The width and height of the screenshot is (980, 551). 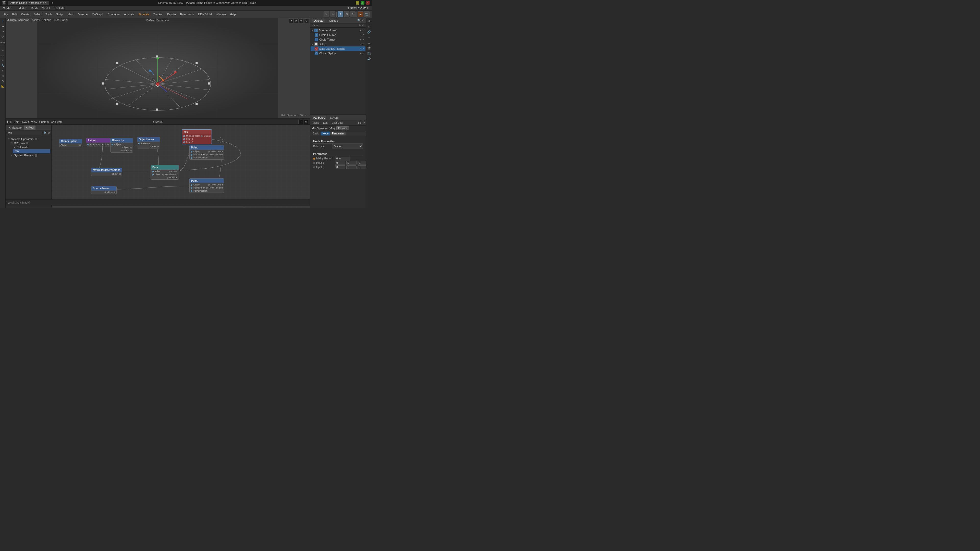 I want to click on vp-menu-options: Options, so click(x=46, y=20).